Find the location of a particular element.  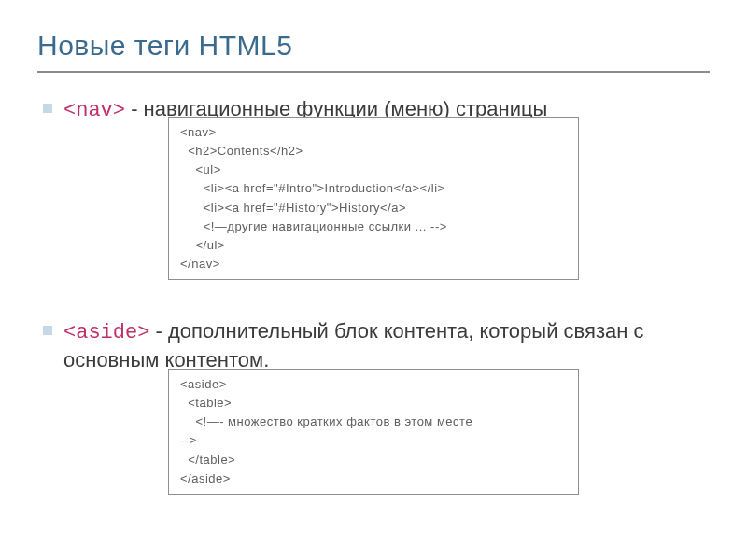

code-line: --> is located at coordinates (374, 441).